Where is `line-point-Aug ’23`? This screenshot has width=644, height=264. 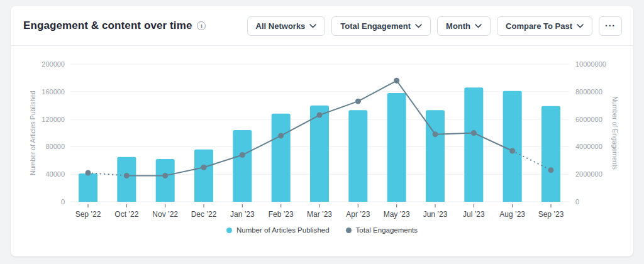 line-point-Aug ’23 is located at coordinates (512, 151).